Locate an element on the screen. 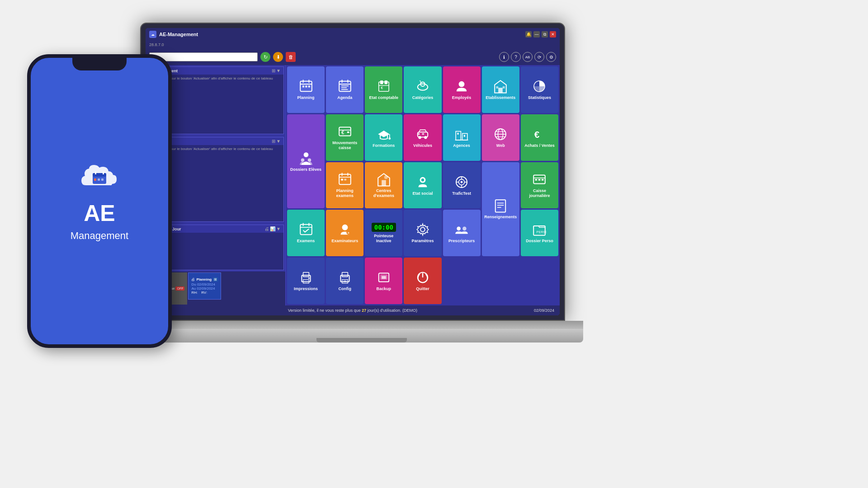  actions-icons: 🖨 📊 ▼ is located at coordinates (273, 229).